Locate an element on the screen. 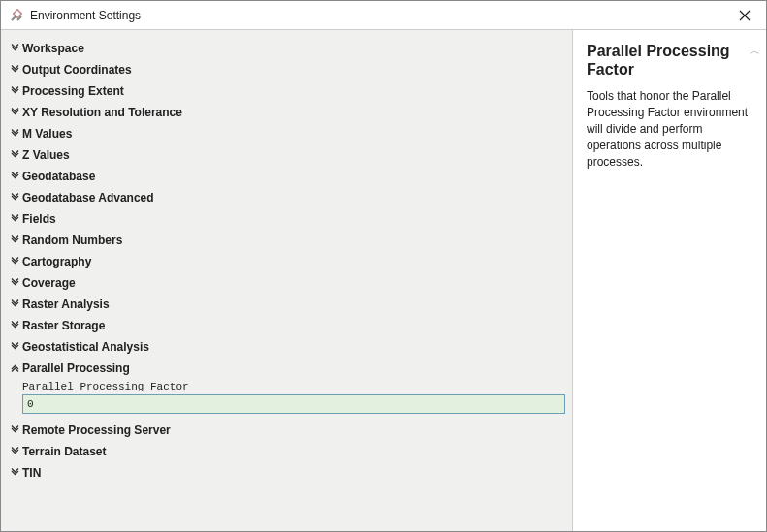 The height and width of the screenshot is (532, 767). chevron-up-icon is located at coordinates (15, 368).